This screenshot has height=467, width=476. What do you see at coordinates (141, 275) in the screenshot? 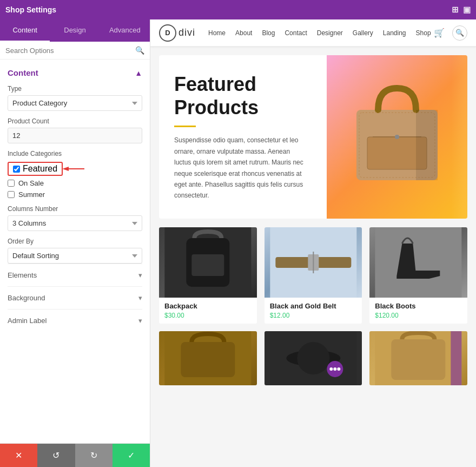
I see `elements-chevron: ▾` at bounding box center [141, 275].